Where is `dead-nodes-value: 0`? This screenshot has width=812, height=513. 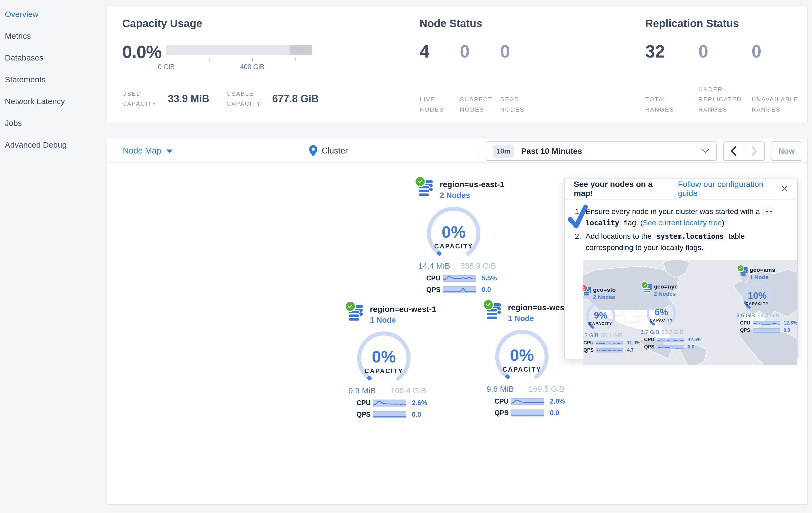
dead-nodes-value: 0 is located at coordinates (520, 51).